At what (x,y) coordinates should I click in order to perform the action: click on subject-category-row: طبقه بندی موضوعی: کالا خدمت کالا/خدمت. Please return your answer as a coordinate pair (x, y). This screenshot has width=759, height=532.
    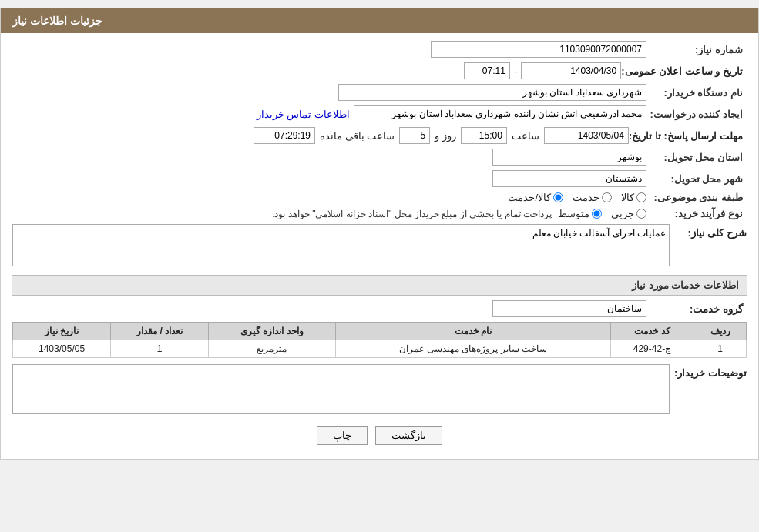
    Looking at the image, I should click on (379, 197).